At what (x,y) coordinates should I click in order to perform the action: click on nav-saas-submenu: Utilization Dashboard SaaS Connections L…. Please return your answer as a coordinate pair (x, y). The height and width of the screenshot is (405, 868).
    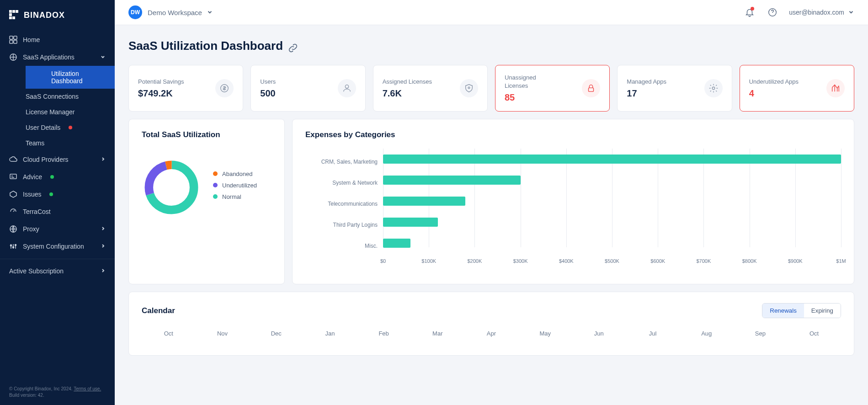
    Looking at the image, I should click on (58, 108).